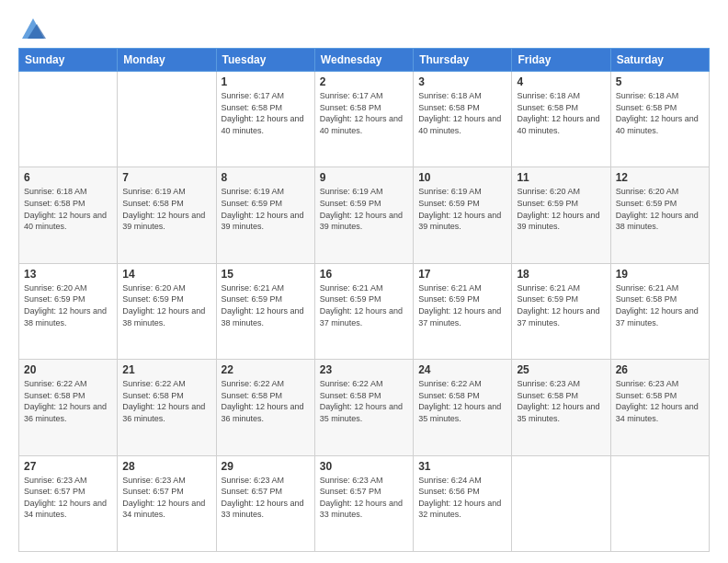 This screenshot has height=563, width=728. I want to click on day-cell: 1Sunrise: 6:17 AMSunset: 6:58 PMDaylight…, so click(265, 120).